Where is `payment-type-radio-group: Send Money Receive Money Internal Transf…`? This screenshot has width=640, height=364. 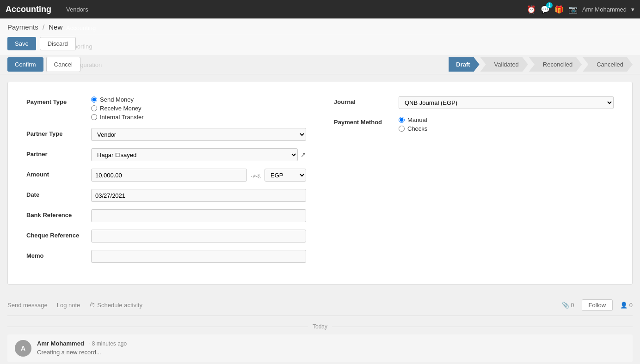 payment-type-radio-group: Send Money Receive Money Internal Transf… is located at coordinates (199, 108).